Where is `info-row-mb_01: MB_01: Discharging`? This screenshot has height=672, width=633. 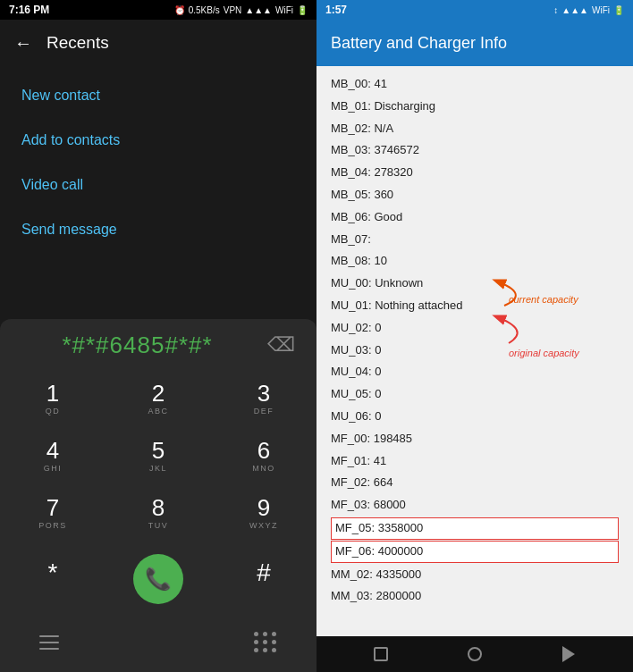
info-row-mb_01: MB_01: Discharging is located at coordinates (475, 107).